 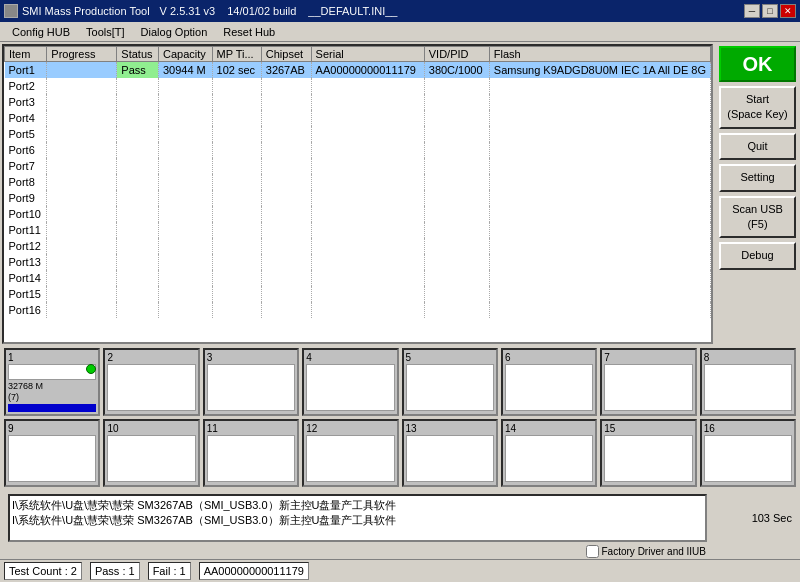 What do you see at coordinates (106, 32) in the screenshot?
I see `menu-tools: Tools[T]` at bounding box center [106, 32].